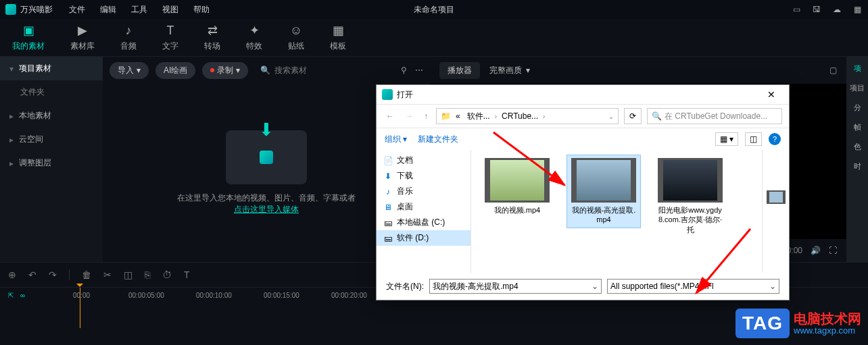  What do you see at coordinates (690, 196) in the screenshot?
I see `file-item: 阳光电影www.ygdy8.com.吉尔莫·德尔·托` at bounding box center [690, 196].